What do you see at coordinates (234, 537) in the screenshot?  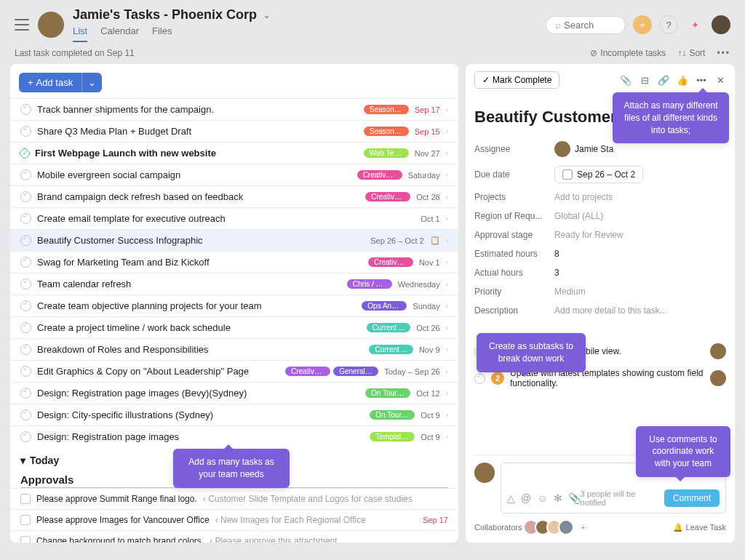 I see `approval-row: Change background to match brand colors.…` at bounding box center [234, 537].